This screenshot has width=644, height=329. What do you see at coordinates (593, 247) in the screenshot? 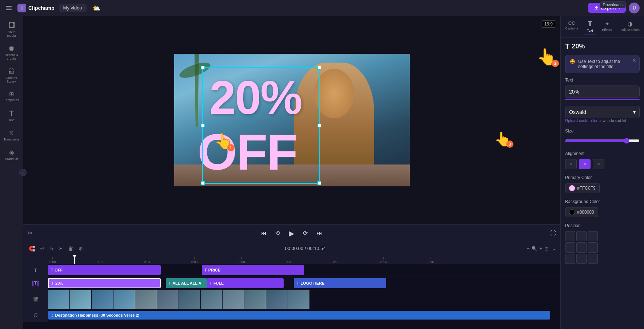
I see `pos-mid-right` at bounding box center [593, 247].